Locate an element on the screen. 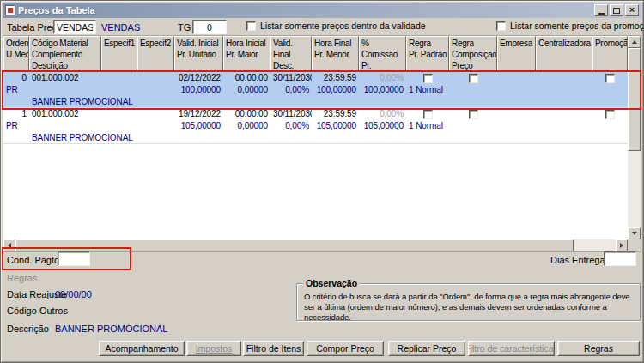  table-row: 1 001.000.002 19/12/2022 00:00:00 30/11/… is located at coordinates (316, 126).